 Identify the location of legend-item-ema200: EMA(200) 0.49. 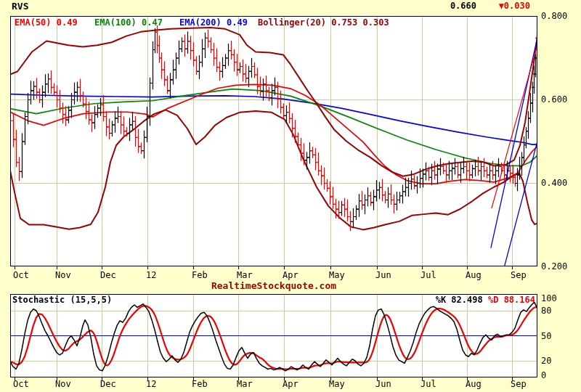
(214, 23).